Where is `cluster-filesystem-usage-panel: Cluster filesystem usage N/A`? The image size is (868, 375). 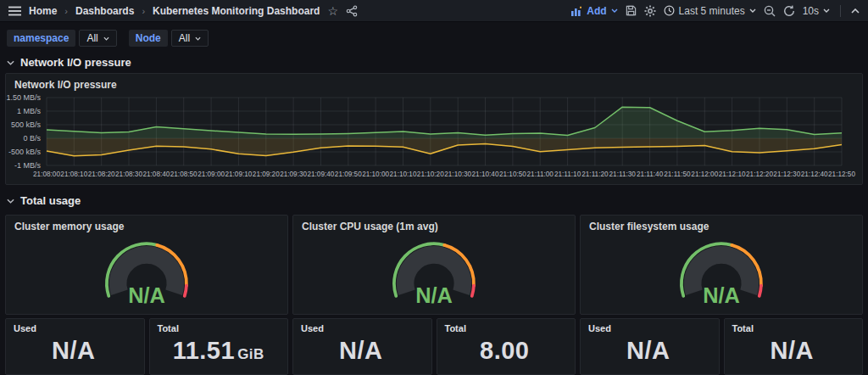
cluster-filesystem-usage-panel: Cluster filesystem usage N/A is located at coordinates (721, 265).